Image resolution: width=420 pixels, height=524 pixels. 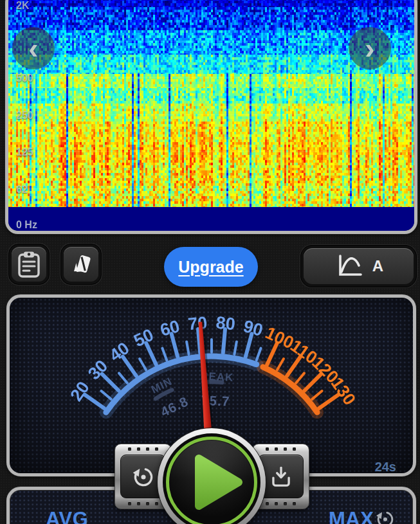 I want to click on records-button, so click(x=29, y=264).